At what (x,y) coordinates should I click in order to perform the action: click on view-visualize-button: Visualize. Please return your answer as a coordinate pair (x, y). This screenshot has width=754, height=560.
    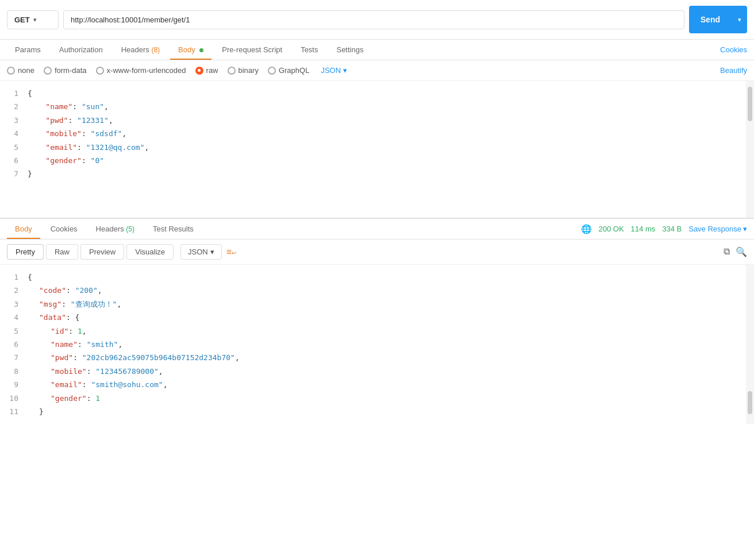
    Looking at the image, I should click on (150, 252).